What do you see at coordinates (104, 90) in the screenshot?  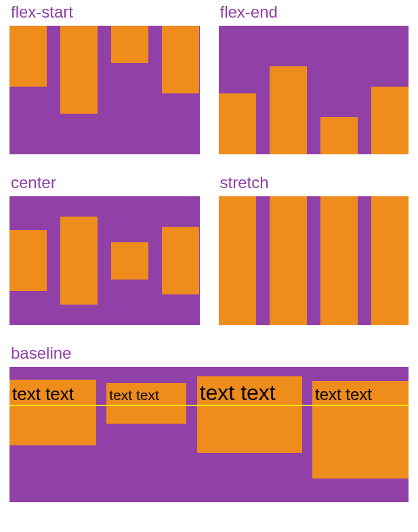 I see `stage-flex-start` at bounding box center [104, 90].